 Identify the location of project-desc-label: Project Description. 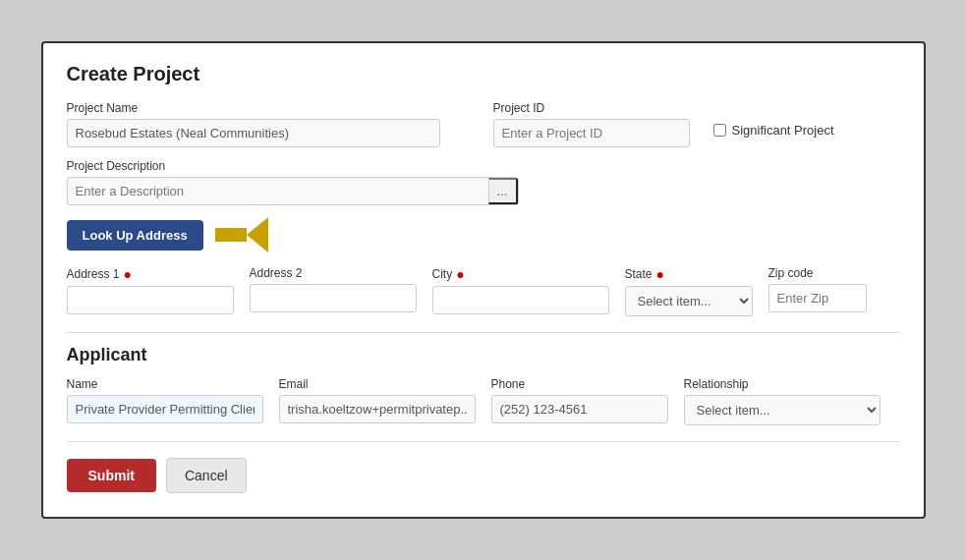
(483, 166).